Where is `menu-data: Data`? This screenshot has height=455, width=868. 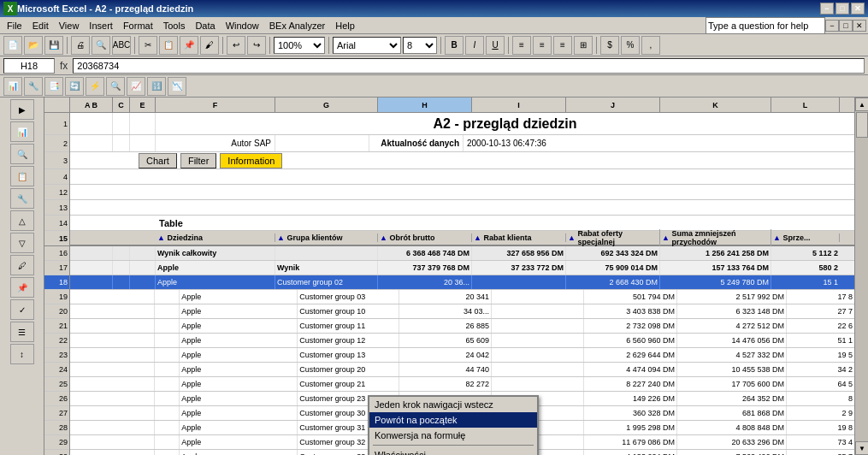 menu-data: Data is located at coordinates (205, 26).